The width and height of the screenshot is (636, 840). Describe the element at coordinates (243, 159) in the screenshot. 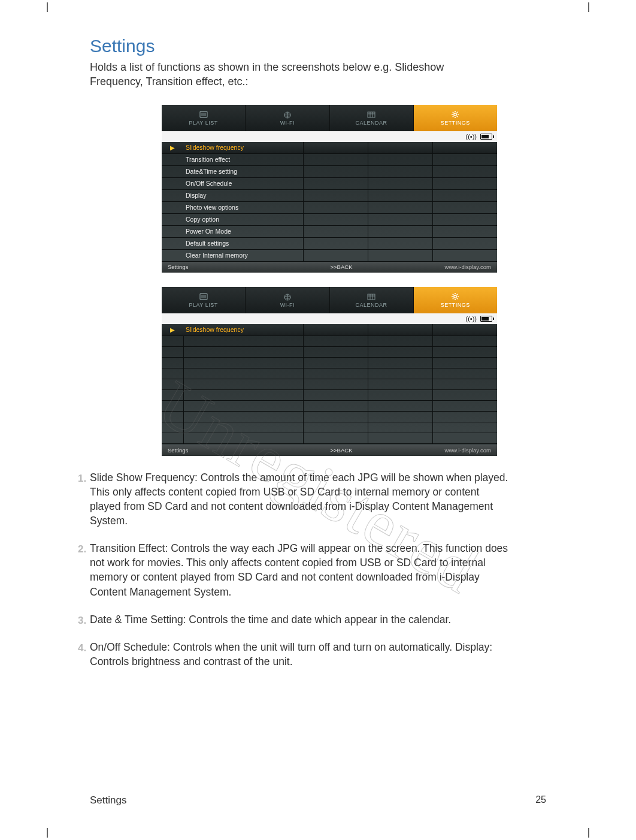

I see `settings-row-label: Transition effect` at that location.